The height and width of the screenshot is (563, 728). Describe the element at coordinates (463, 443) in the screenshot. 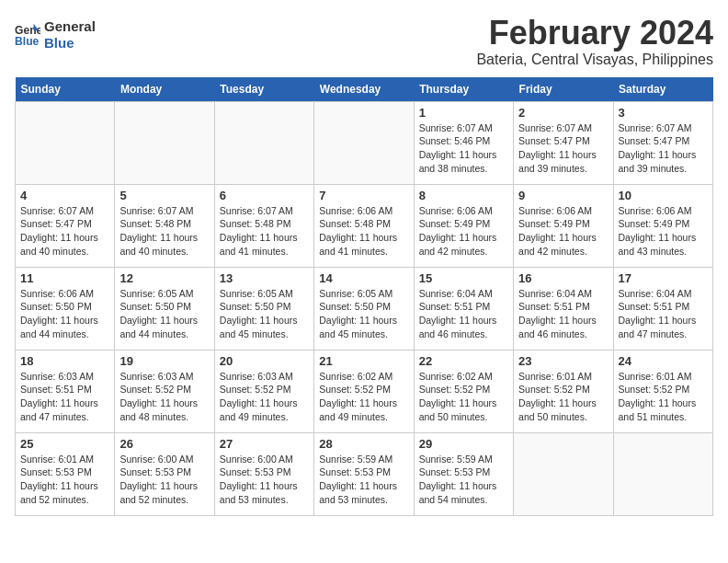

I see `day-number: 29` at that location.